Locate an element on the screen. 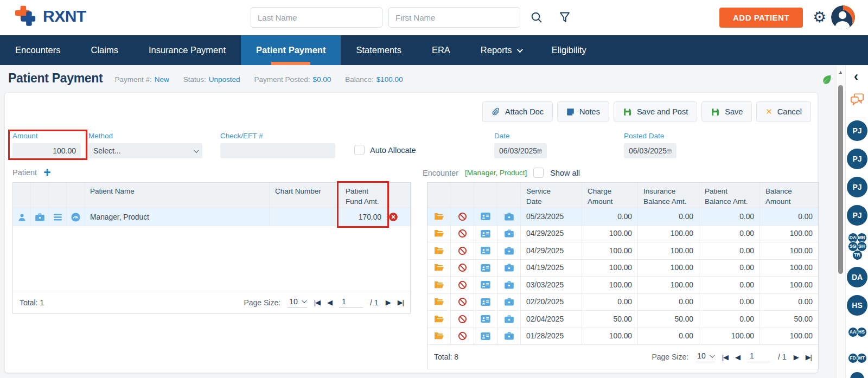  encounter-row: 04/19/2025 100.00 100.00 0.00 100.00 is located at coordinates (623, 268).